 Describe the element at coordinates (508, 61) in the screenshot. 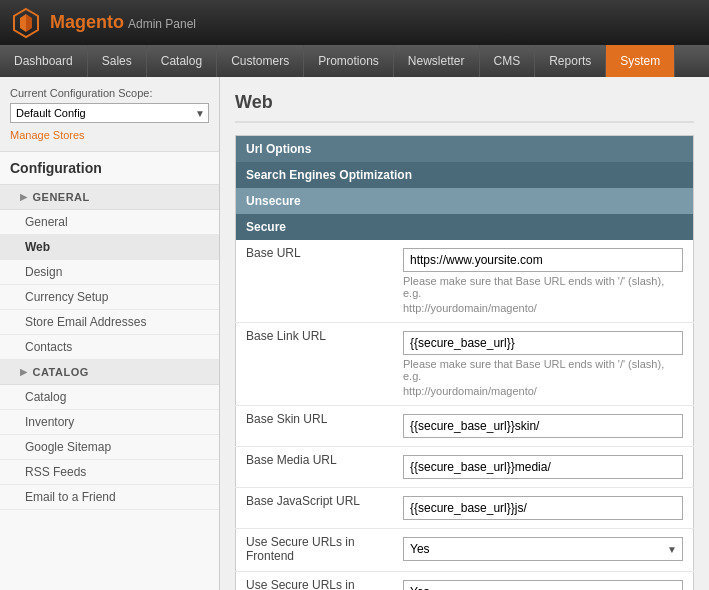

I see `nav-cms: CMS` at that location.